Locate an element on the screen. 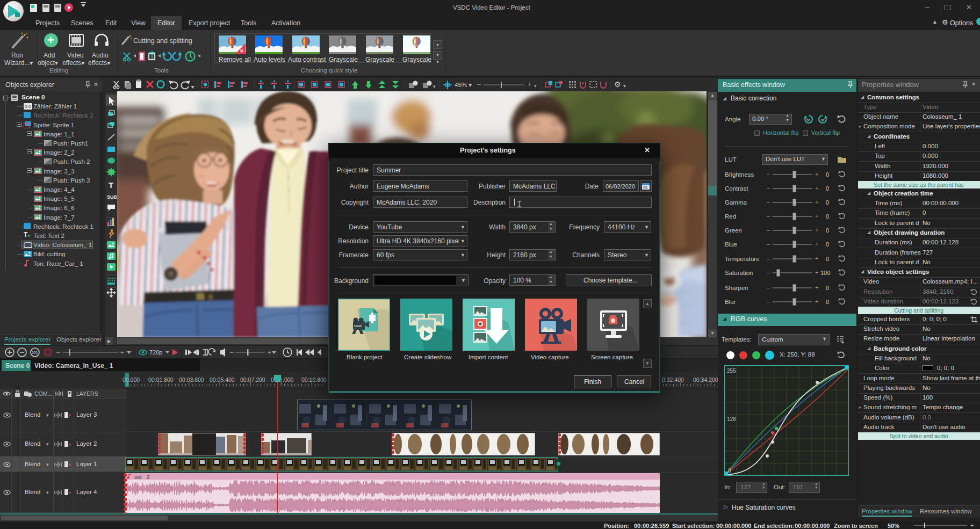 Image resolution: width=980 pixels, height=529 pixels. svg-text: 05 is located at coordinates (645, 188).